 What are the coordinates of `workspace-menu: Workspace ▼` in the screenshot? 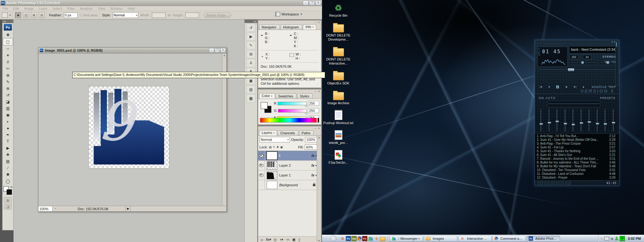 It's located at (289, 14).